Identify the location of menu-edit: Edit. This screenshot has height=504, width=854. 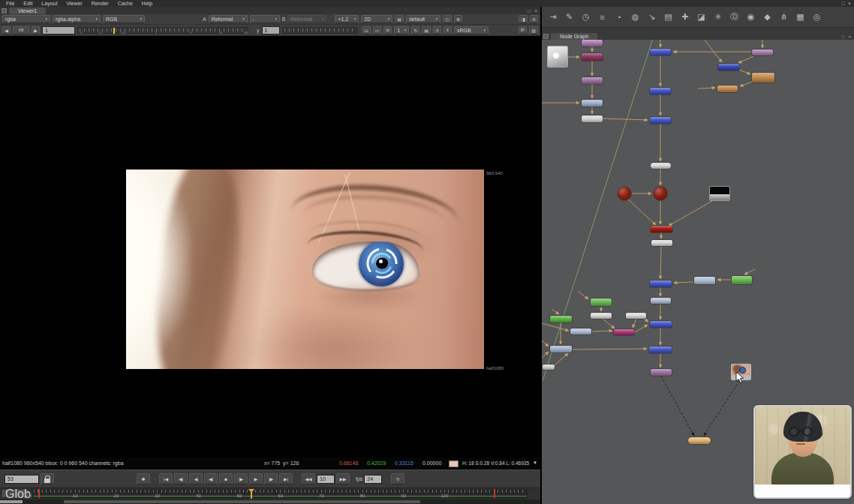
(28, 3).